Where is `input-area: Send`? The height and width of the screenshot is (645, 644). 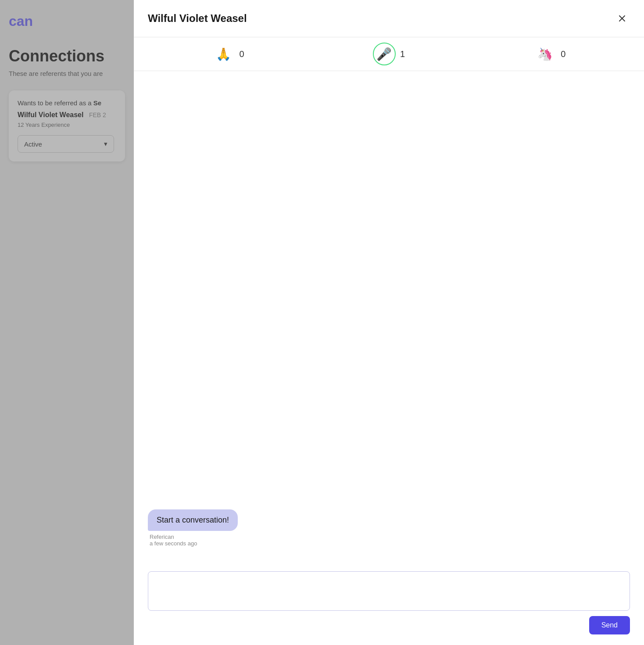 input-area: Send is located at coordinates (389, 605).